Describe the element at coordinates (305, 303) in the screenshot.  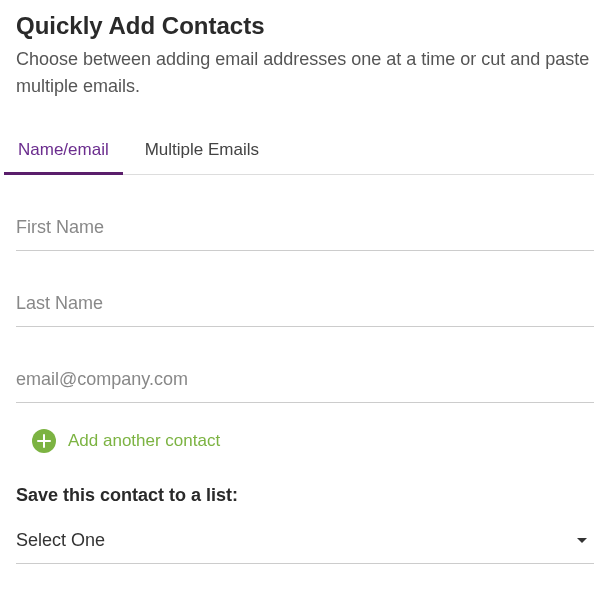
I see `last-name-field-wrapper` at that location.